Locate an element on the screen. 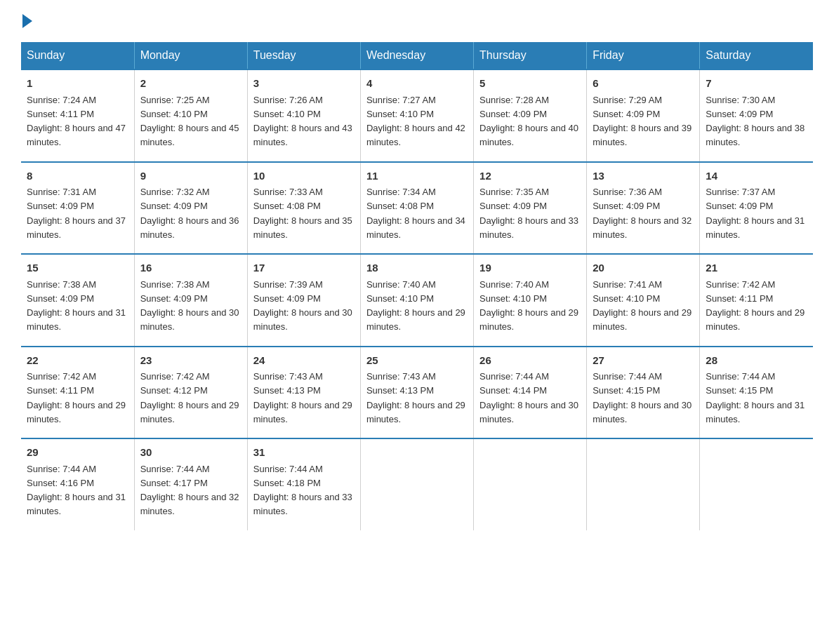 The image size is (834, 644). day-number: 31 is located at coordinates (304, 453).